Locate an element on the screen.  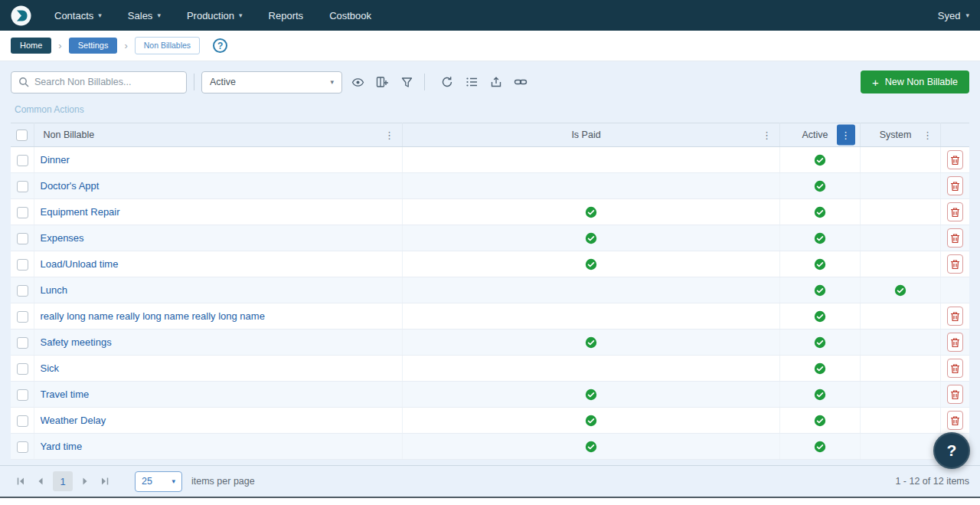
row-name-link: Expenses is located at coordinates (218, 238).